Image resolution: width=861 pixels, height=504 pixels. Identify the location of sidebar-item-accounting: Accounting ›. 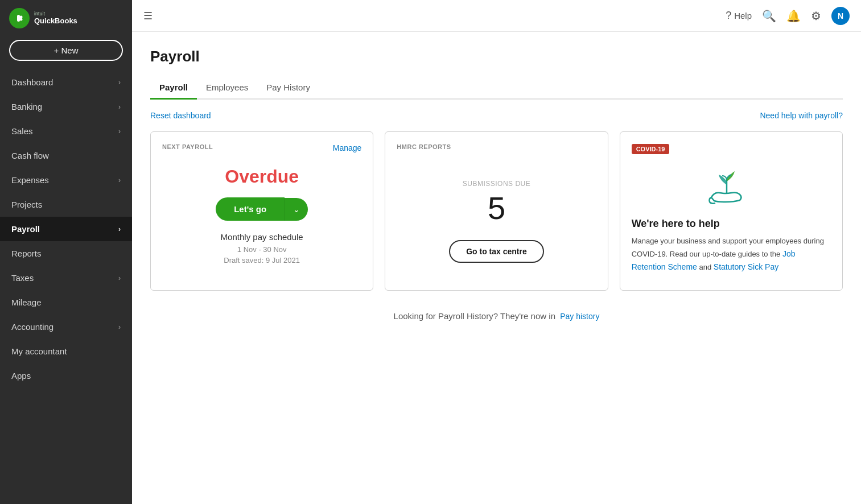
(66, 327).